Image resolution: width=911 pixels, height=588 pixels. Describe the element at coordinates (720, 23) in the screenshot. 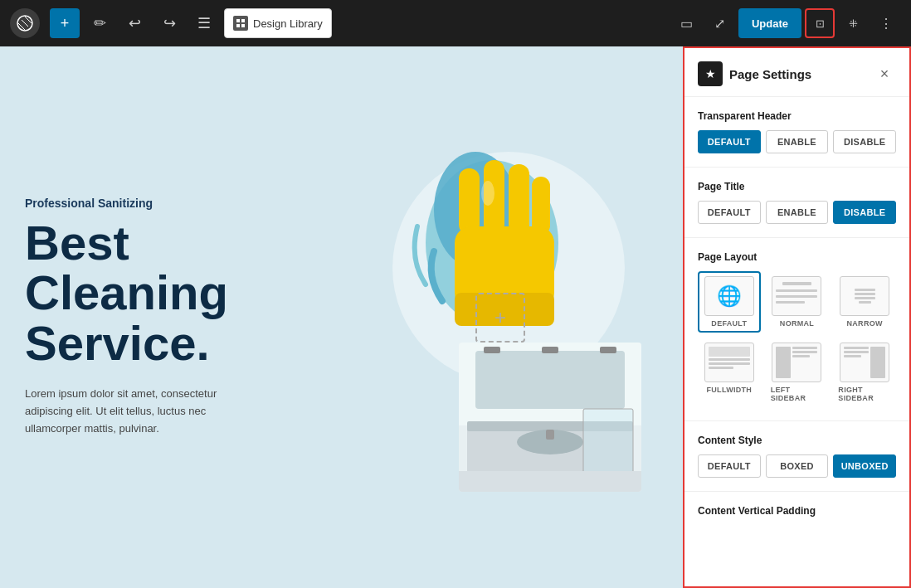

I see `external-preview-button: ⤢` at that location.